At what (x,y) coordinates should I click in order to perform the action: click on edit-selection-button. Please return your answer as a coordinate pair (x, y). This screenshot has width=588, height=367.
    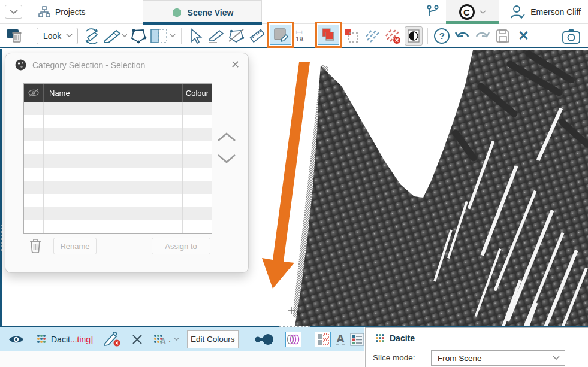
    Looking at the image, I should click on (113, 339).